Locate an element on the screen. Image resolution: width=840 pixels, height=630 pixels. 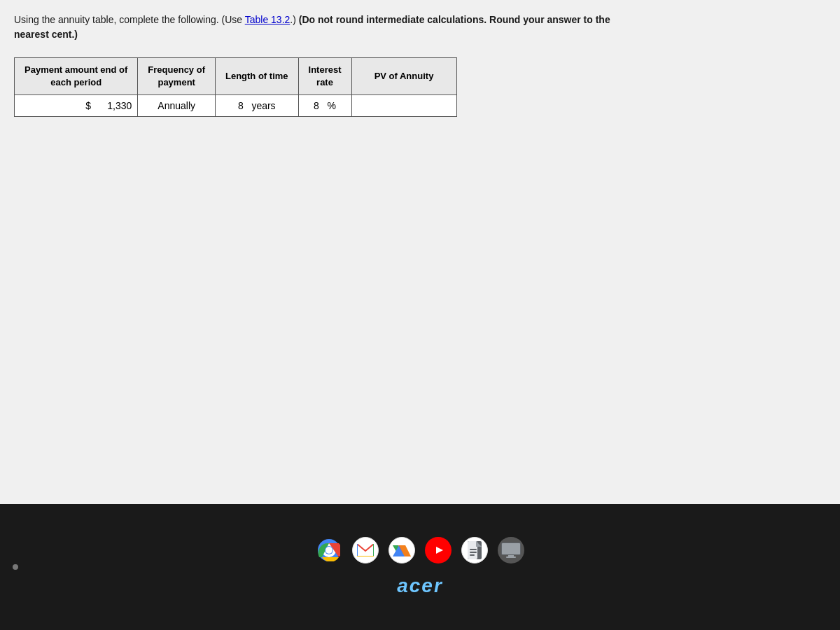
pv-annuity-cell is located at coordinates (404, 106).